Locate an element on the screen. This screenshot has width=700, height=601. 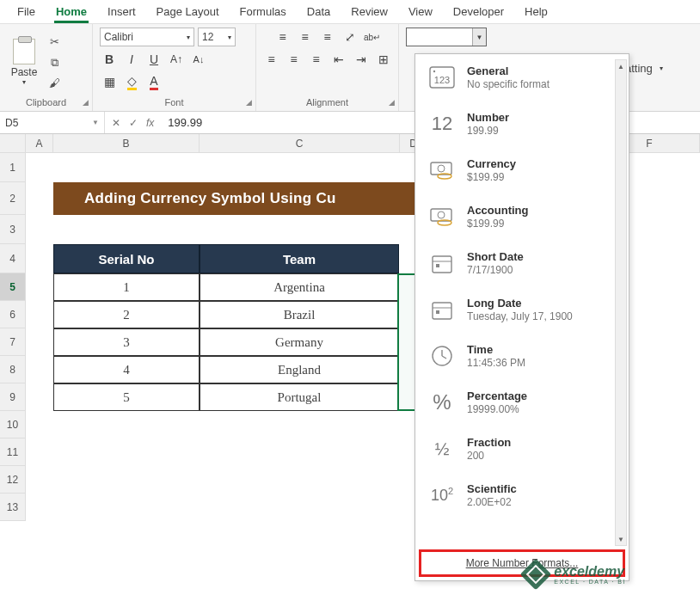
increase-indent-icon: ⇥ is located at coordinates (361, 59).